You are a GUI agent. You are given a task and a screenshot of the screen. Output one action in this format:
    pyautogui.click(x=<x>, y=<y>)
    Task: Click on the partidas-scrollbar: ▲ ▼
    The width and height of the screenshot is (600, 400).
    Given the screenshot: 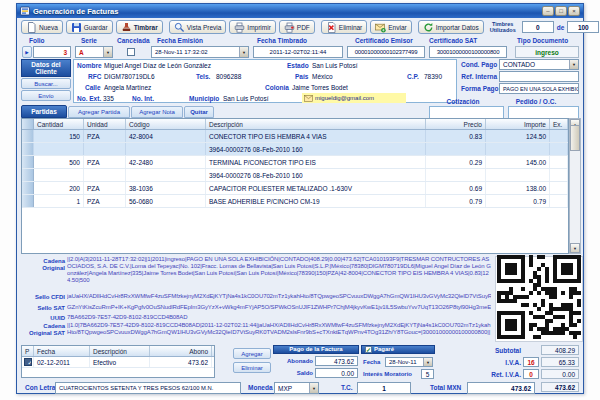 What is the action you would take?
    pyautogui.click(x=575, y=186)
    